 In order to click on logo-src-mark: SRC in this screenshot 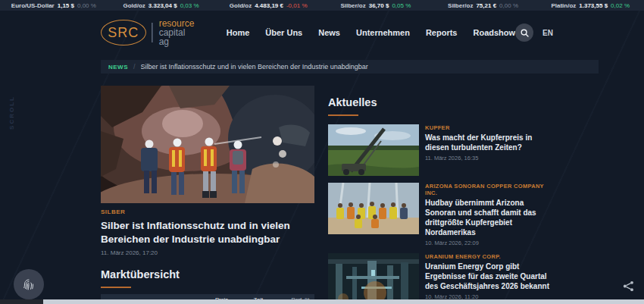, I will do `click(123, 33)`.